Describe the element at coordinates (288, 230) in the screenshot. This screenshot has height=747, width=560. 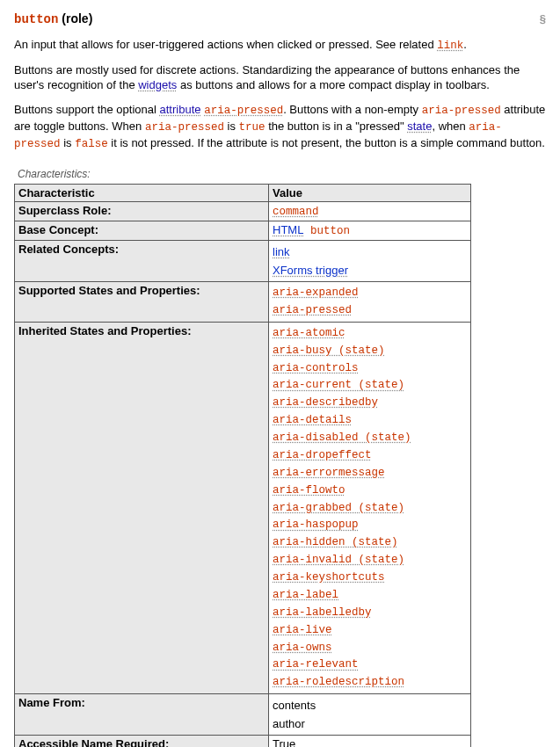
I see `html-spec-link: HTML` at that location.